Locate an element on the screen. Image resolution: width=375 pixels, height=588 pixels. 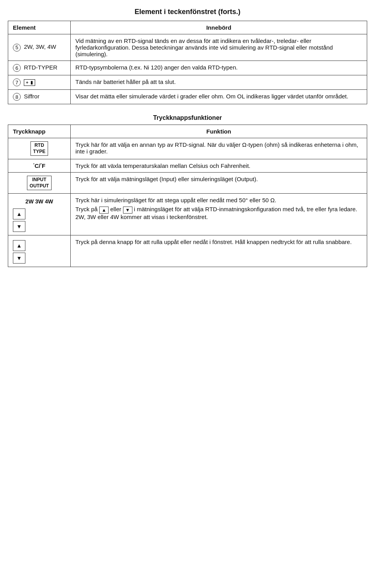
scroll-arrow-buttons: ▲ ▼ is located at coordinates (39, 252).